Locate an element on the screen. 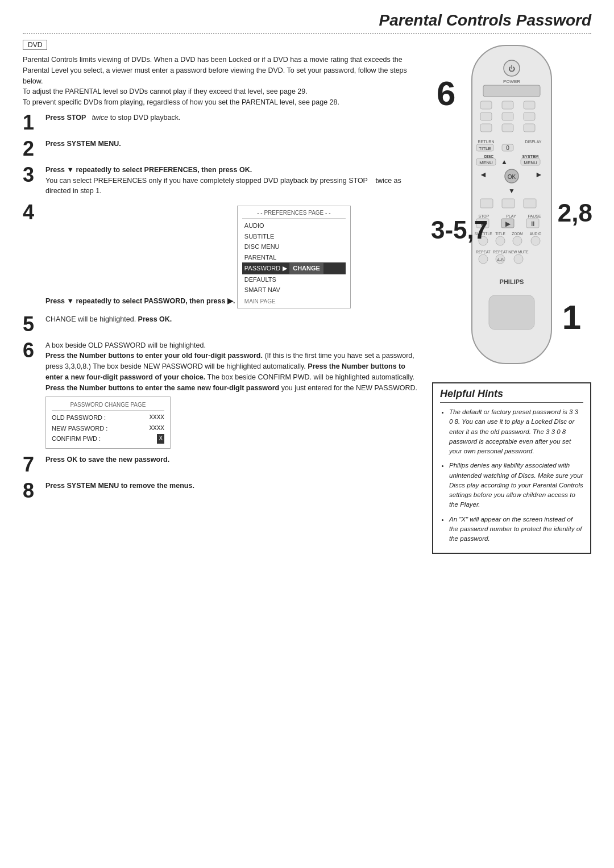 The height and width of the screenshot is (868, 614). step-1-num: 1 is located at coordinates (31, 123).